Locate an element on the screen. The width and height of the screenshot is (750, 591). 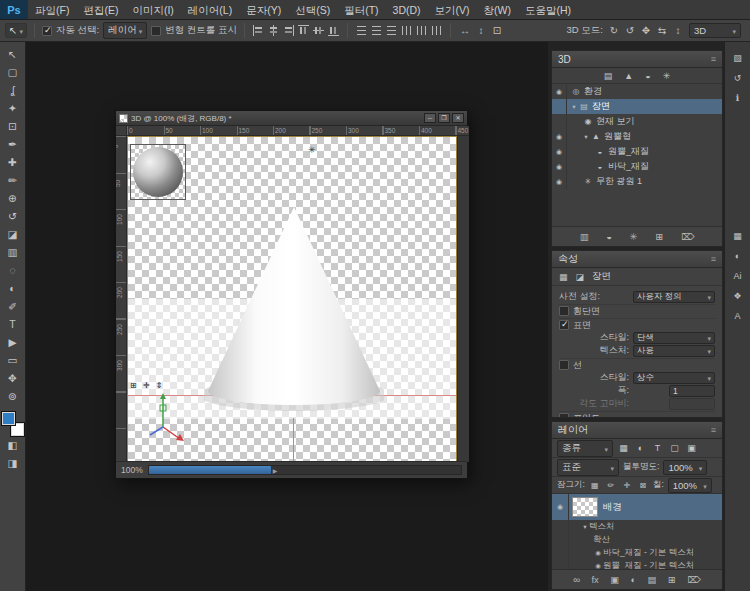
quick-mask-button: ◧ is located at coordinates (13, 445).